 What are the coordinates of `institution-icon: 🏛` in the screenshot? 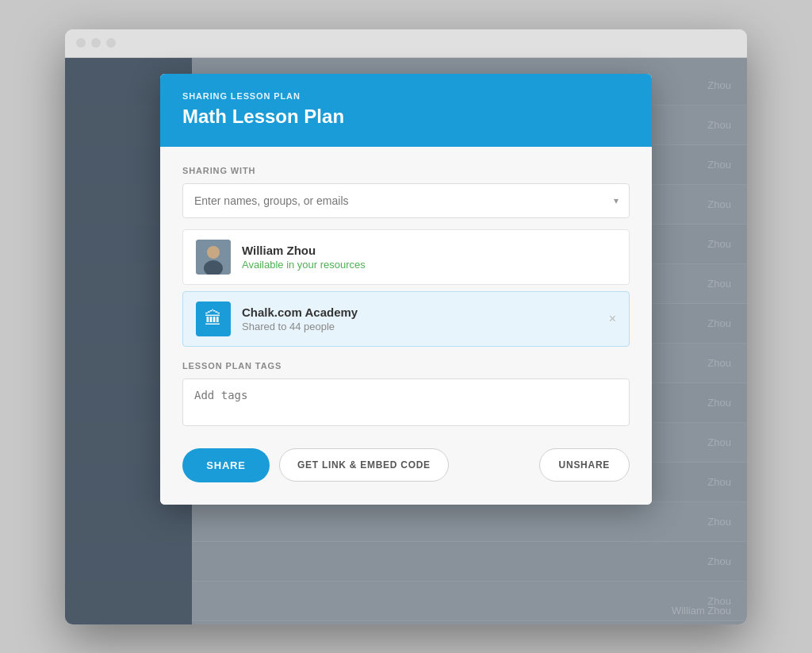 It's located at (213, 319).